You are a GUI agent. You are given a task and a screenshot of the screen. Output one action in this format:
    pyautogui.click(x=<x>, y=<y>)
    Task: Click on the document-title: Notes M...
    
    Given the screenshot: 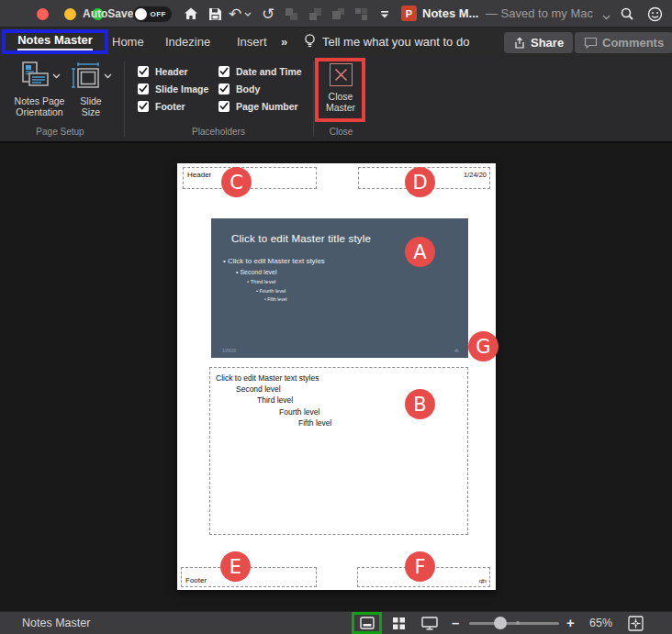 What is the action you would take?
    pyautogui.click(x=450, y=13)
    